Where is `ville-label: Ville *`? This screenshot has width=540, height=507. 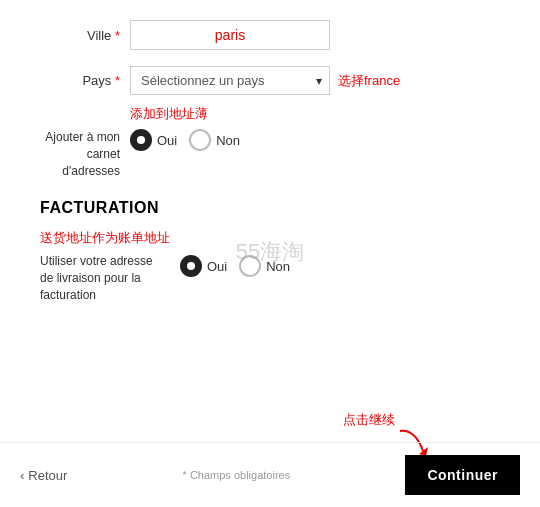
ville-label: Ville * is located at coordinates (80, 36).